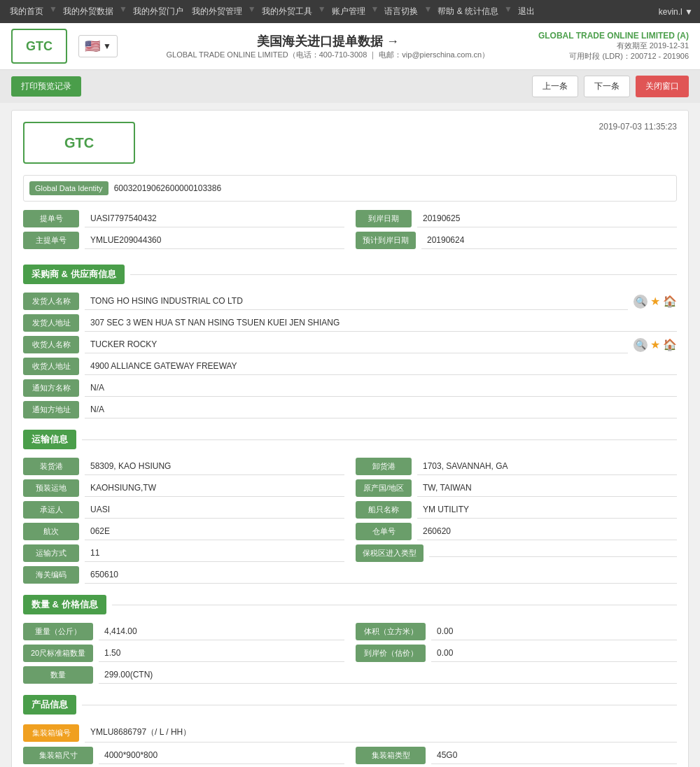  Describe the element at coordinates (51, 466) in the screenshot. I see `loading-port-label: 装货港` at that location.